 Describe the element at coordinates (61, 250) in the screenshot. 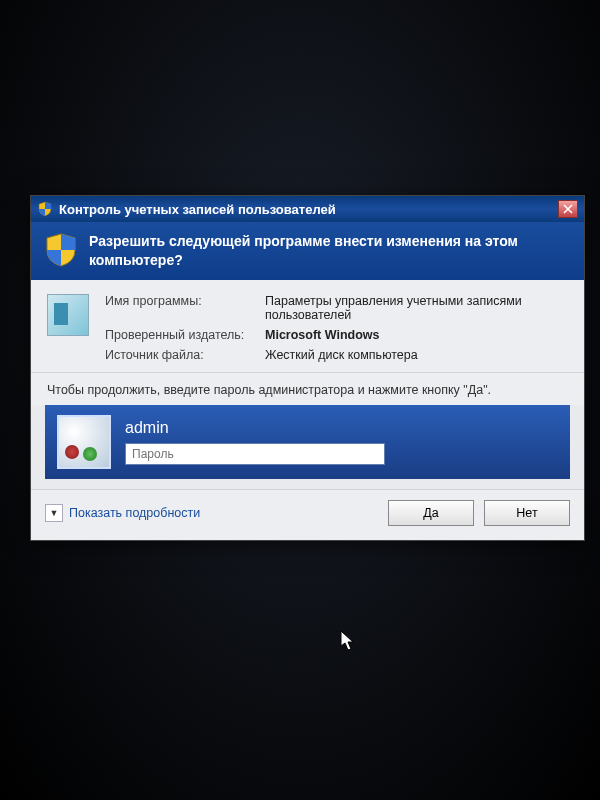

I see `shield-icon` at that location.